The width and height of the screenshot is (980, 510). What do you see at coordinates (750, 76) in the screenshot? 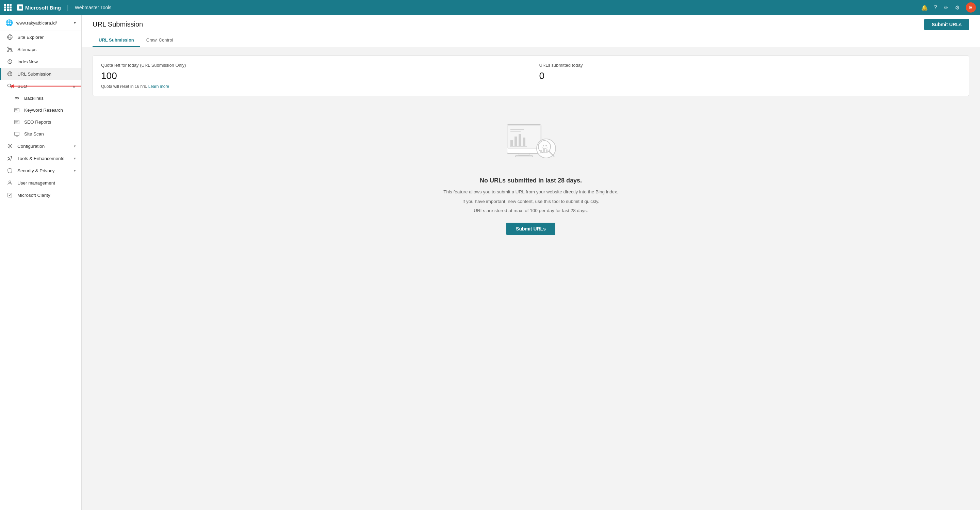
I see `submitted-value: 0` at bounding box center [750, 76].